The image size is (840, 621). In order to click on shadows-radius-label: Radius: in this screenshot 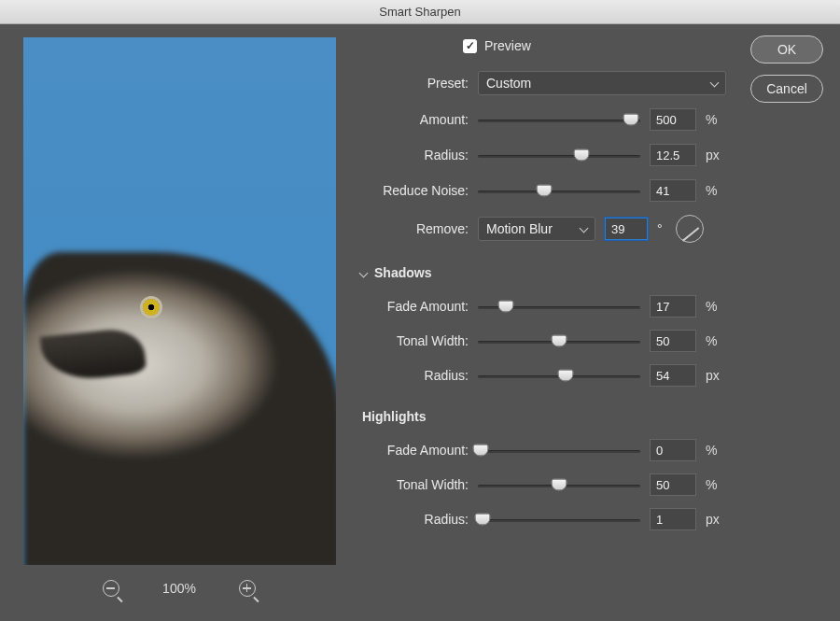, I will do `click(414, 375)`.